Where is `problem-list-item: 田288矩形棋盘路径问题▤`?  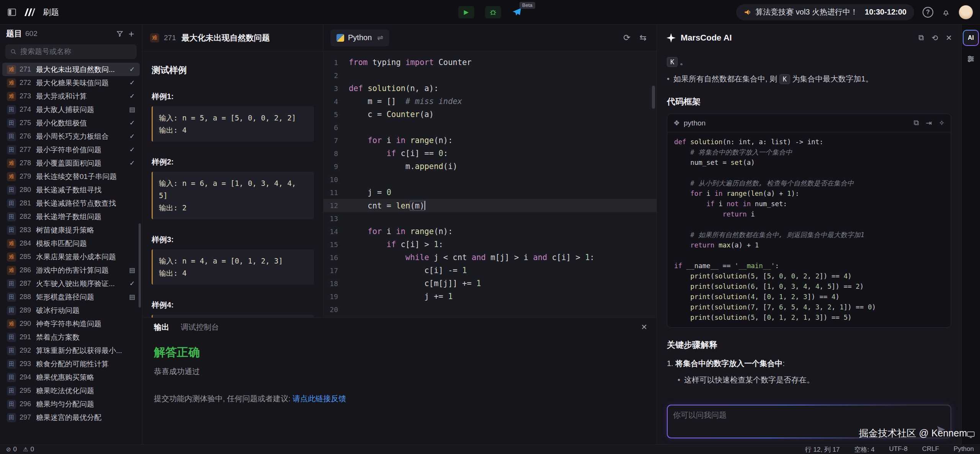
problem-list-item: 田288矩形棋盘路径问题▤ is located at coordinates (71, 297).